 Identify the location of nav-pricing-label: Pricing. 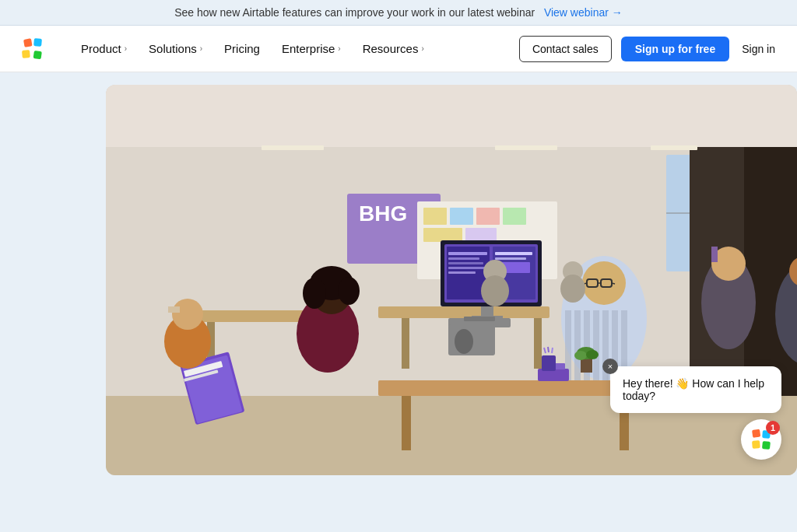
(242, 48).